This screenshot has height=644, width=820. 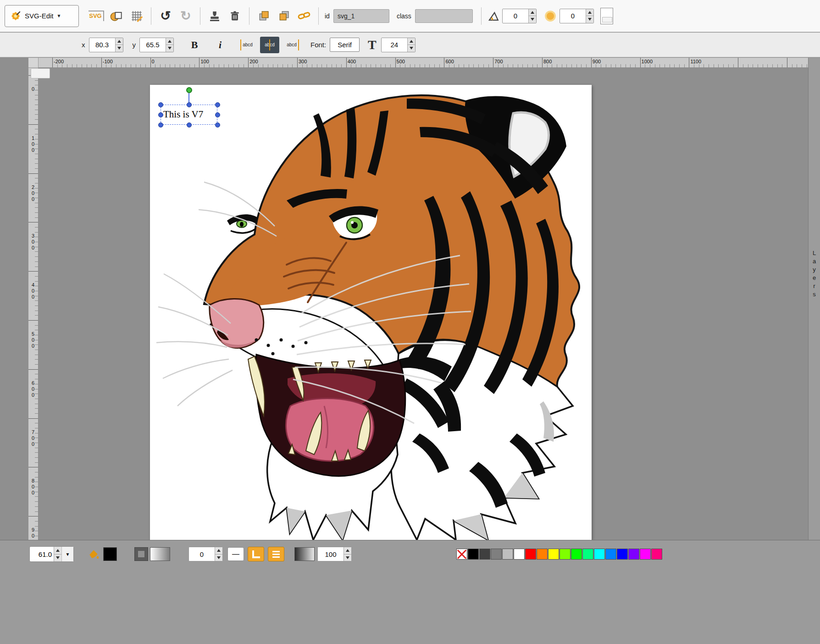 What do you see at coordinates (335, 554) in the screenshot?
I see `opacity-field` at bounding box center [335, 554].